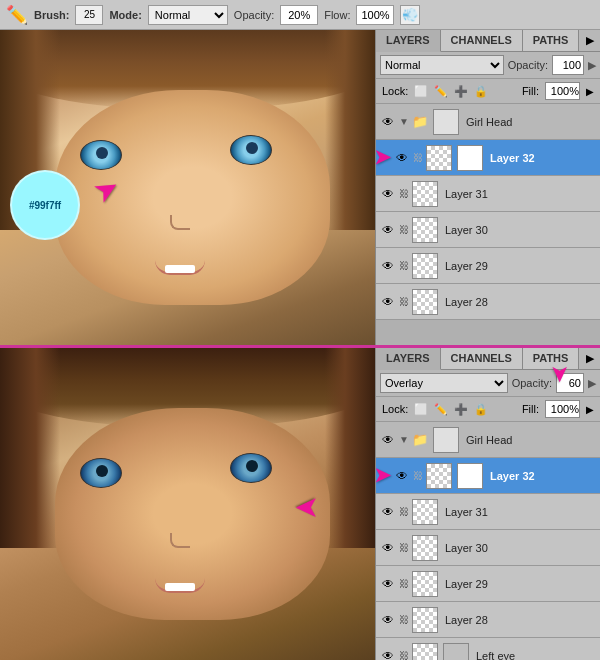 The width and height of the screenshot is (600, 660). What do you see at coordinates (446, 440) in the screenshot?
I see `layer-mask-group-bottom` at bounding box center [446, 440].